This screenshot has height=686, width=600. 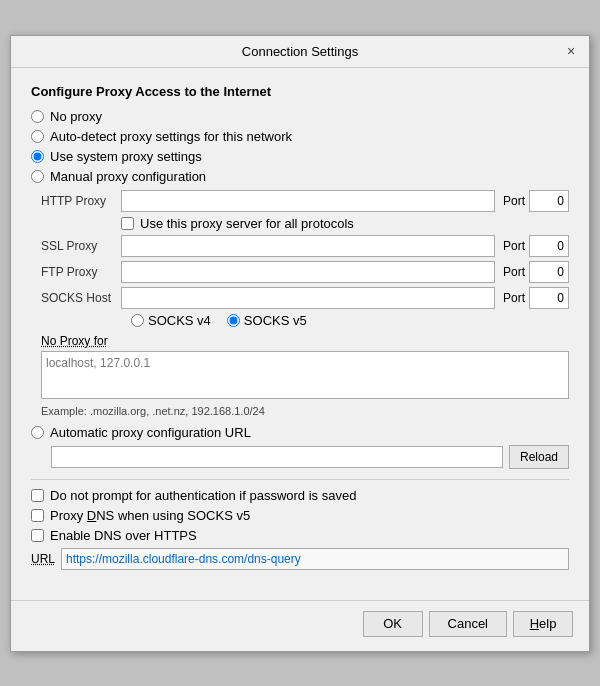 What do you see at coordinates (76, 116) in the screenshot?
I see `no-proxy-label: No proxy` at bounding box center [76, 116].